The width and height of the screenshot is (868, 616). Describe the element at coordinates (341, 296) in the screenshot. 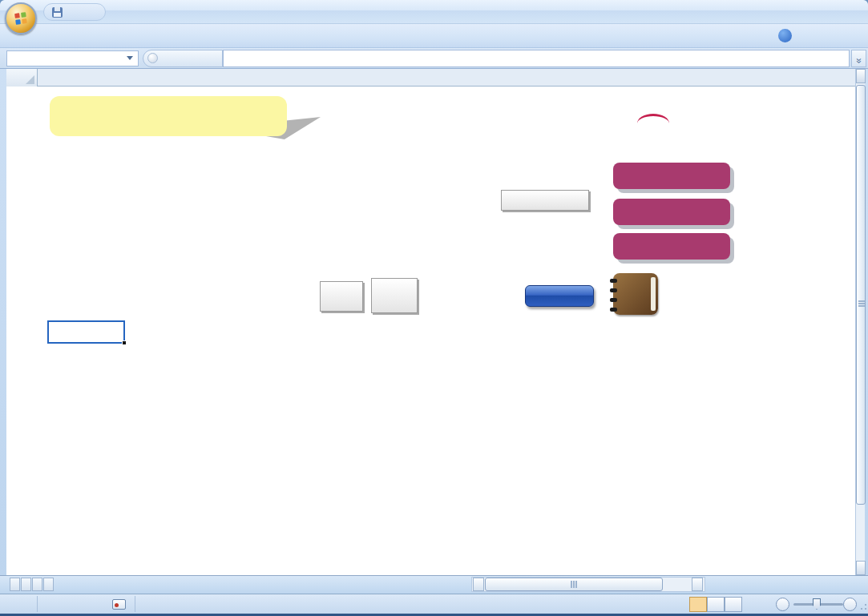

I see `search-button` at that location.